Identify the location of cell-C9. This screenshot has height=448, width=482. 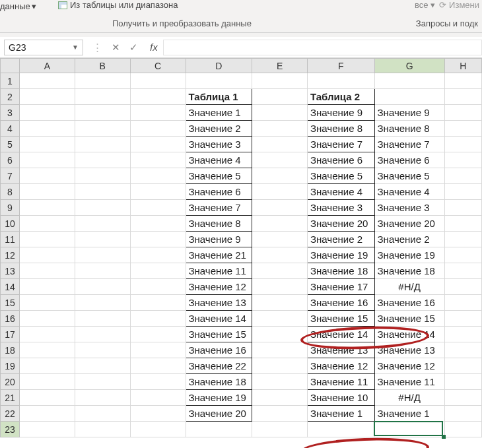
(158, 208).